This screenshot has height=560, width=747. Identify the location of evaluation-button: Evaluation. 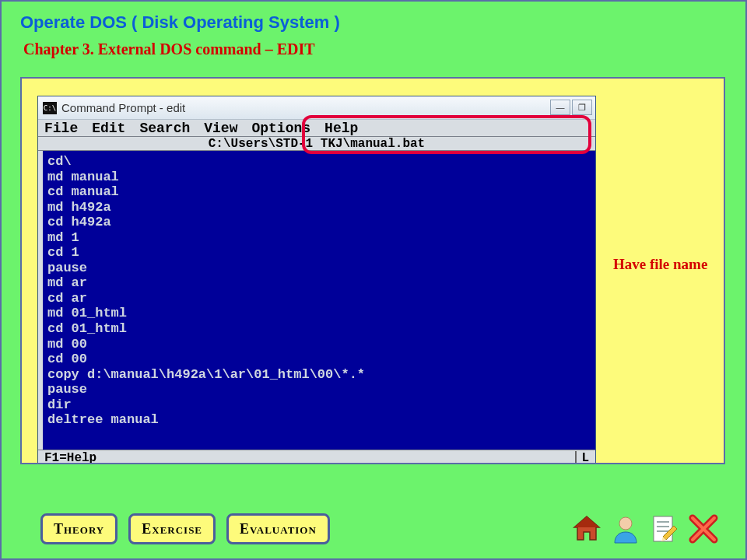
(279, 529).